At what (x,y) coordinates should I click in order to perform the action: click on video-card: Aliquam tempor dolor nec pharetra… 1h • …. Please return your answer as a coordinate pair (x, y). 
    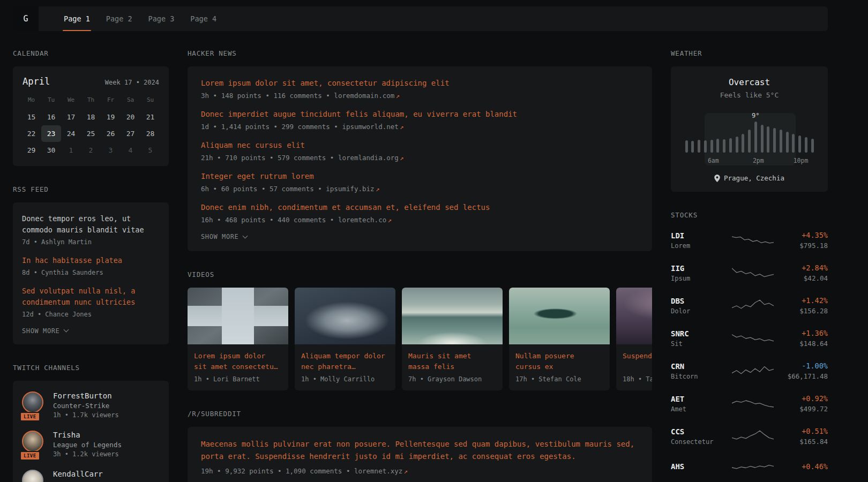
    Looking at the image, I should click on (345, 339).